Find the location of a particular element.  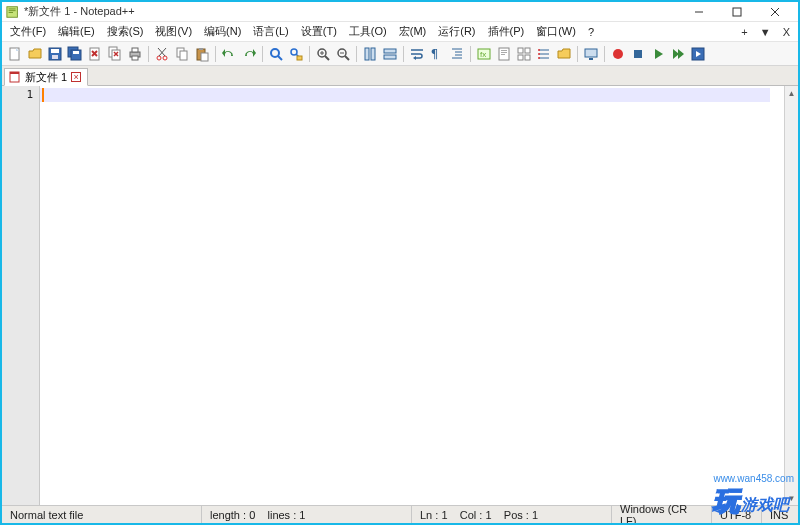

replace-icon is located at coordinates (296, 54).